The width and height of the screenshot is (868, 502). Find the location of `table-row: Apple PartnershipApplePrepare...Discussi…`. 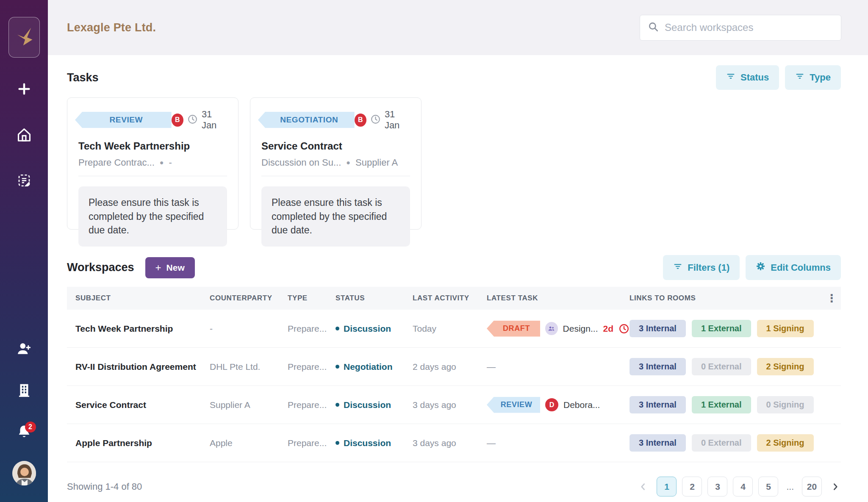

table-row: Apple PartnershipApplePrepare...Discussi… is located at coordinates (454, 443).